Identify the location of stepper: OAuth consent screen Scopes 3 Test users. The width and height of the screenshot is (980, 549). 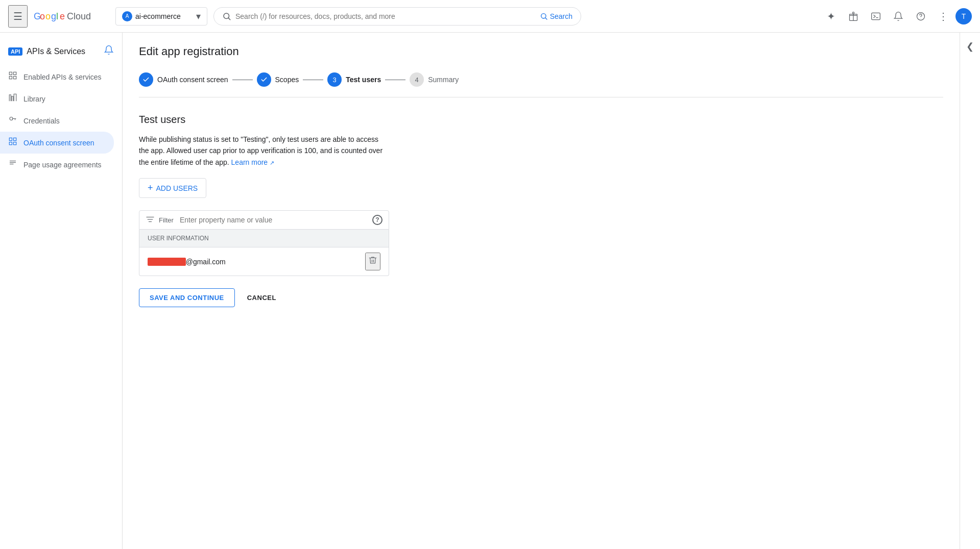
(541, 85).